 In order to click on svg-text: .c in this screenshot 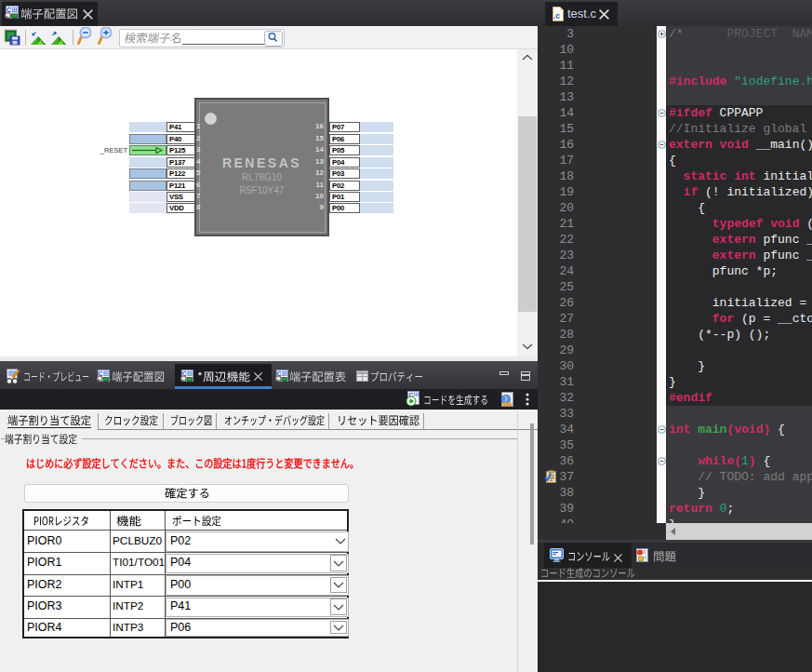, I will do `click(556, 16)`.